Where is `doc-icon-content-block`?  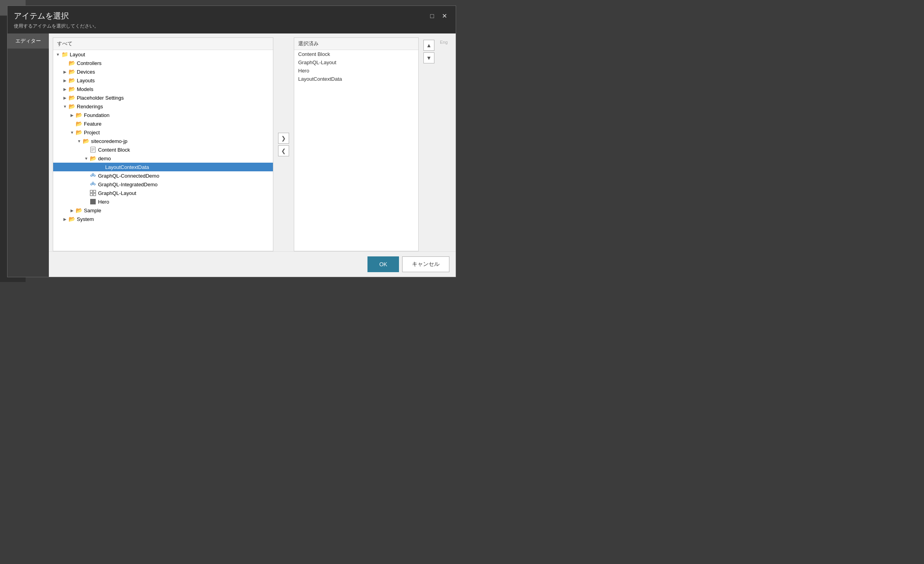 doc-icon-content-block is located at coordinates (93, 150).